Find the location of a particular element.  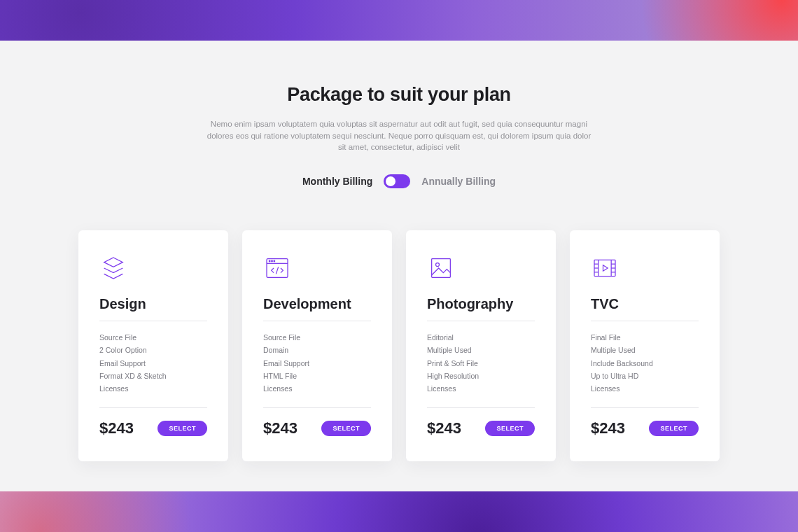

feature-item: Editorial is located at coordinates (481, 337).